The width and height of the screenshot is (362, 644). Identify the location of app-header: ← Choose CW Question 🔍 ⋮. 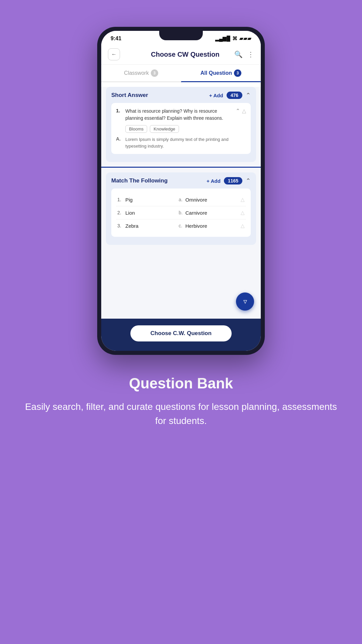
(181, 54).